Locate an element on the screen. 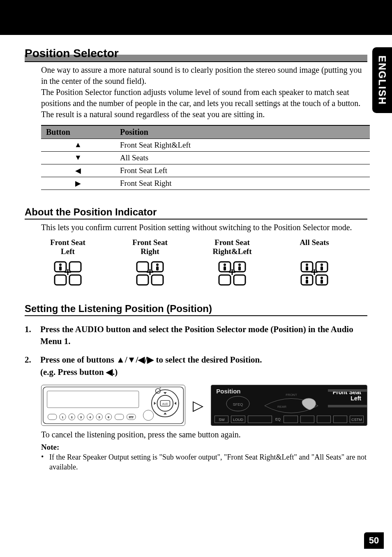 The width and height of the screenshot is (392, 557). step-number: 1. is located at coordinates (32, 335).